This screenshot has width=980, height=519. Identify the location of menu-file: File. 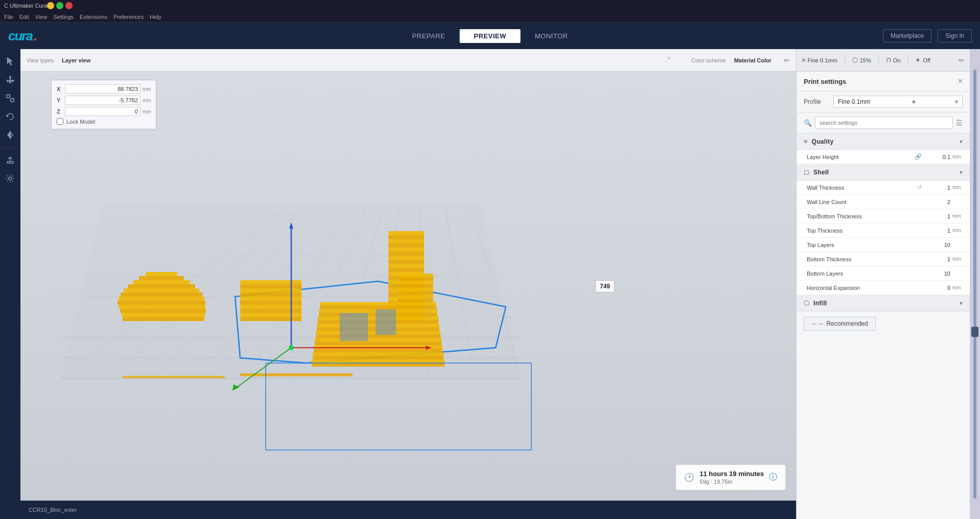
(9, 17).